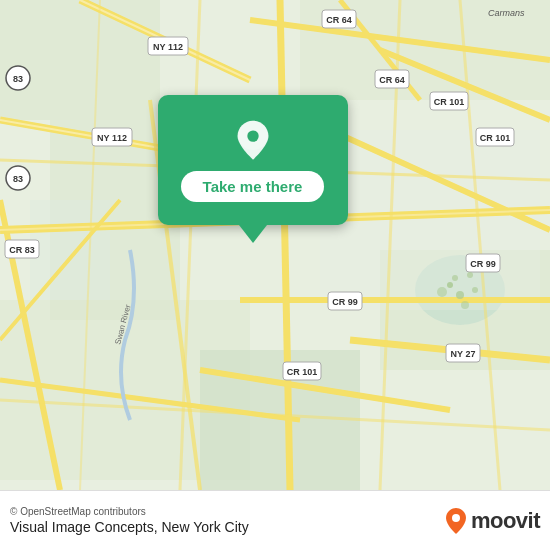 This screenshot has width=550, height=550. Describe the element at coordinates (506, 13) in the screenshot. I see `svg-text: Carmans` at that location.